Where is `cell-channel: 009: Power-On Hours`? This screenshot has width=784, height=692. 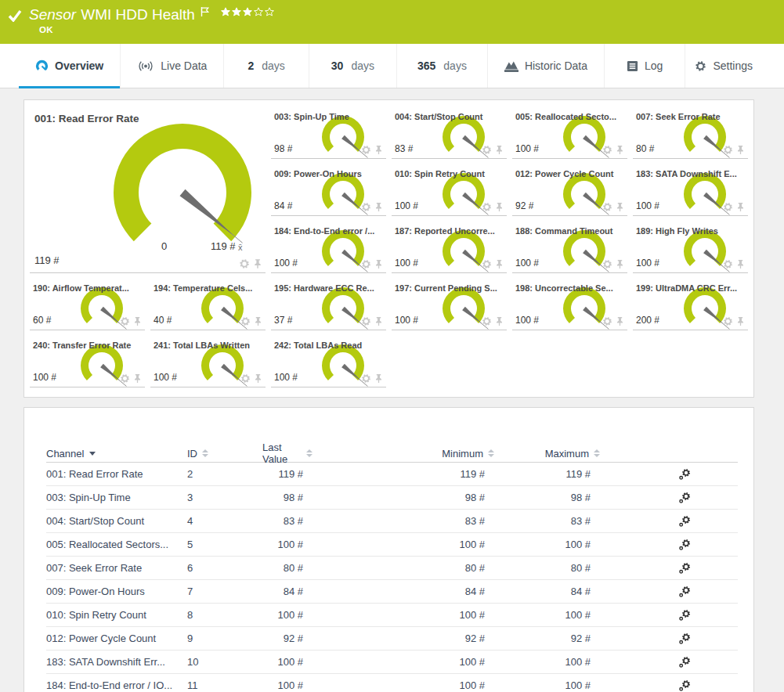
cell-channel: 009: Power-On Hours is located at coordinates (117, 592).